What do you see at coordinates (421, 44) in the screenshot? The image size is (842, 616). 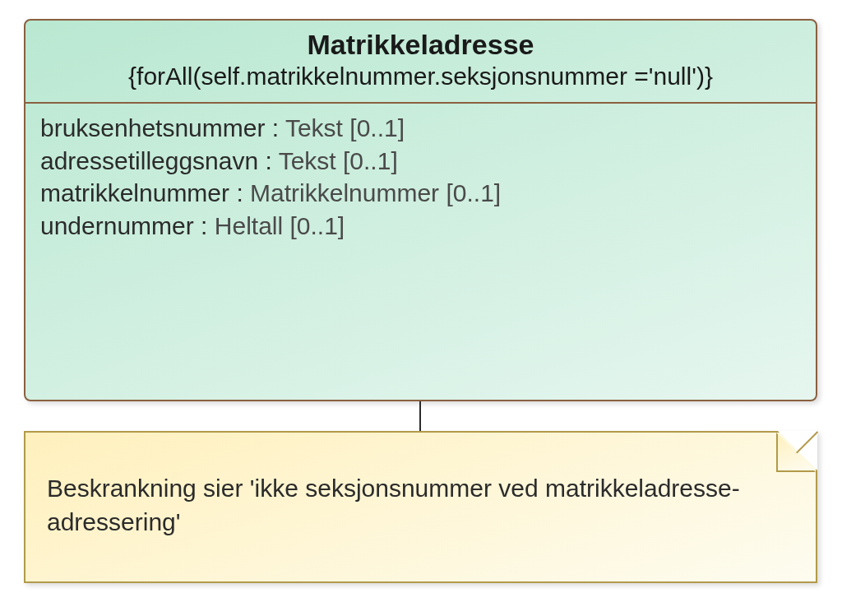 I see `uml-class-name: Matrikkeladresse` at bounding box center [421, 44].